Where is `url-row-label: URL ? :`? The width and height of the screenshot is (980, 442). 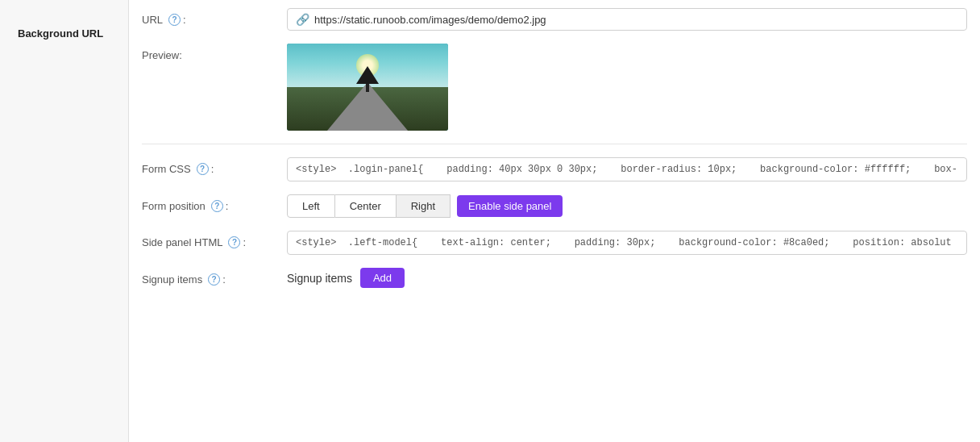 url-row-label: URL ? : is located at coordinates (214, 17).